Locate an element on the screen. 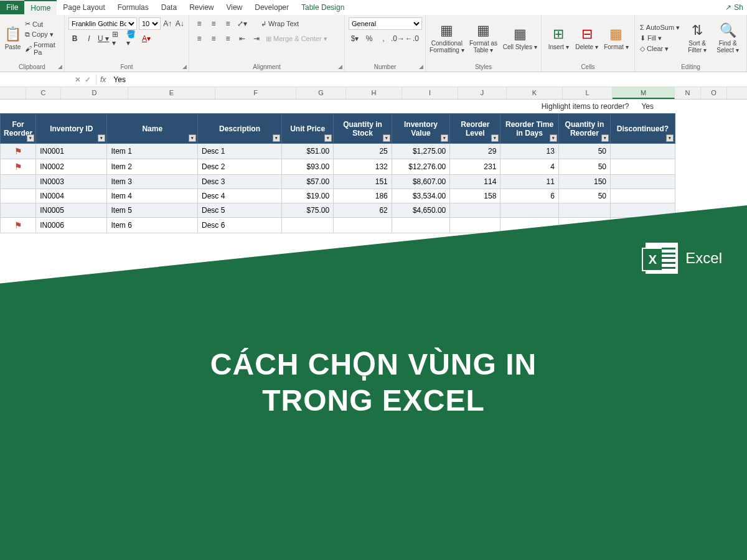  table-header: Quantity in Reorder▾ is located at coordinates (584, 129).